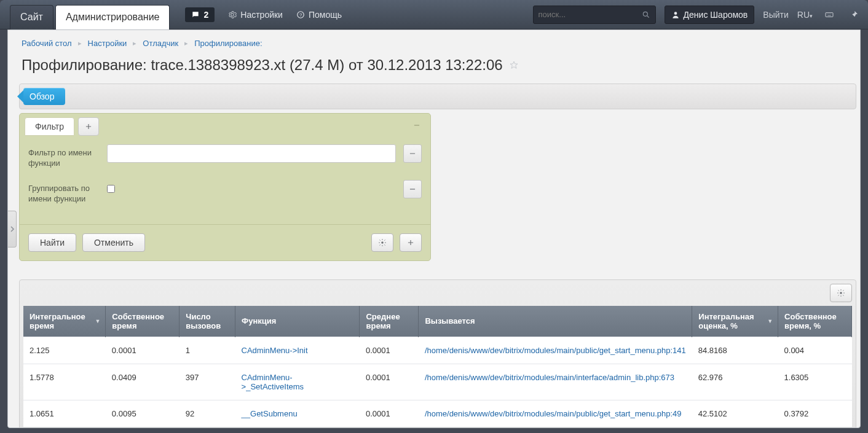 This screenshot has height=433, width=868. I want to click on breadcrumb: Рабочий стол ▸ Настройки ▸ Отладчик ▸ Пр…, so click(440, 43).